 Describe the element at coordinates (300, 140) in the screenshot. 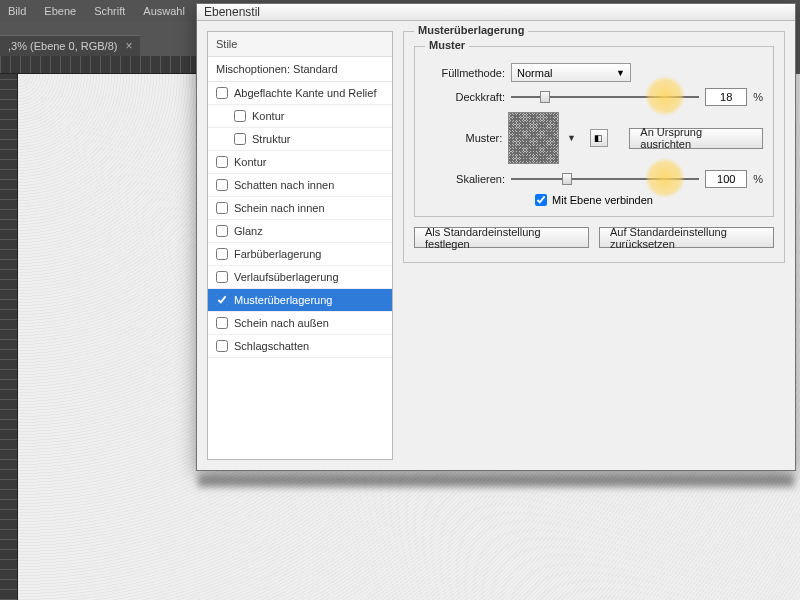

I see `style-item: Struktur` at that location.